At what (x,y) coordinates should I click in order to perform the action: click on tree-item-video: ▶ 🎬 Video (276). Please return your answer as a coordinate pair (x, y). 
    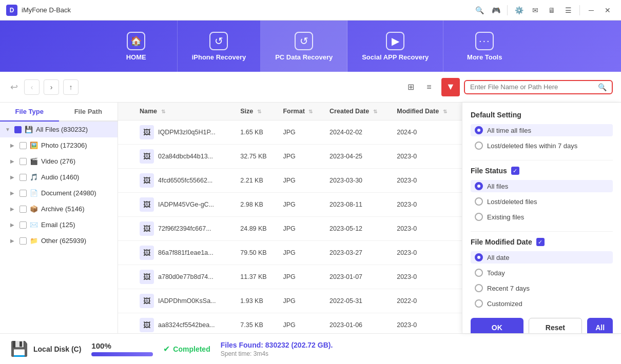
    Looking at the image, I should click on (59, 161).